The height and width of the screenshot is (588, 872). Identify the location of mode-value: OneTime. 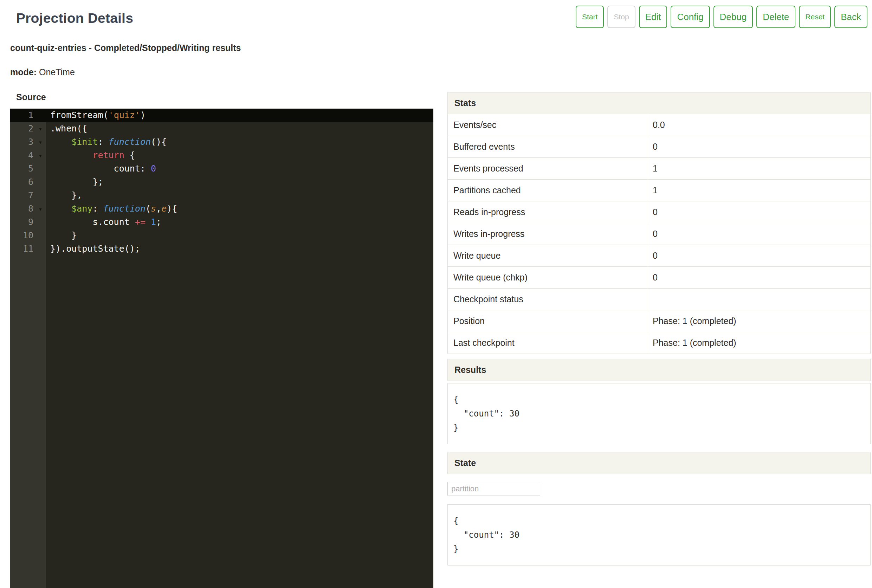
(57, 72).